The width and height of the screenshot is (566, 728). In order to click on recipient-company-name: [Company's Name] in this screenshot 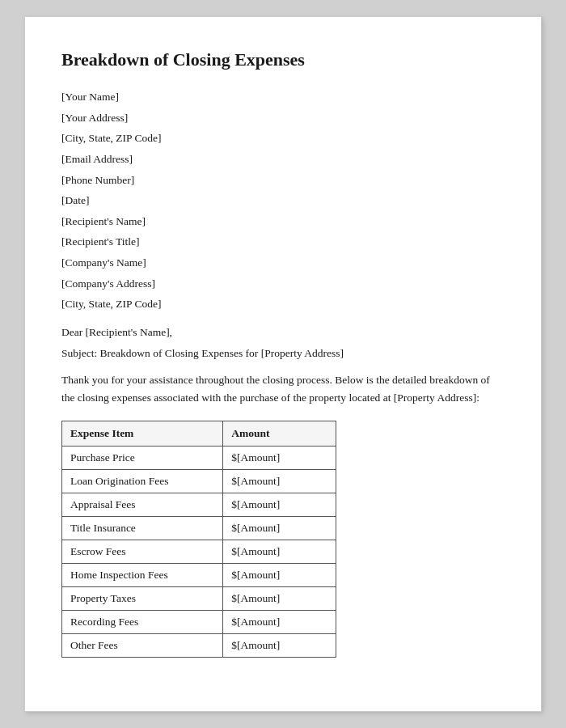, I will do `click(283, 263)`.